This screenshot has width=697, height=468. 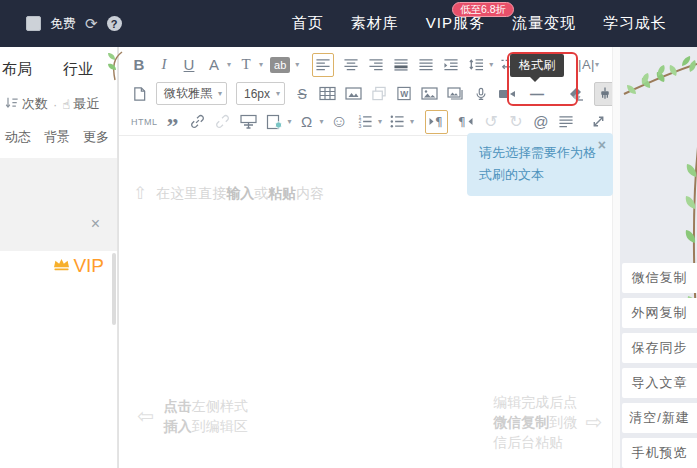 I want to click on special-char-caret-icon: ▾, so click(x=322, y=122).